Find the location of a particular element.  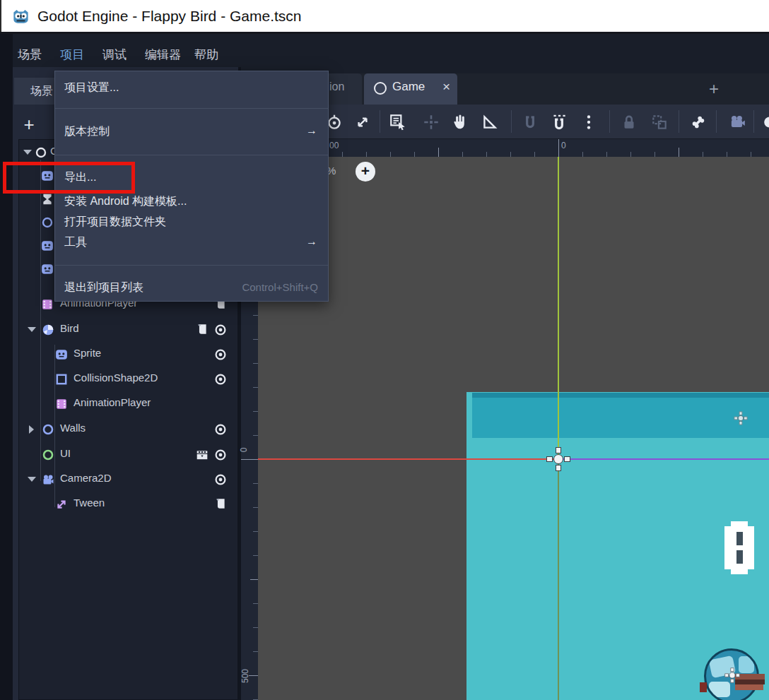

ruler-label-origin: 0 is located at coordinates (244, 451).